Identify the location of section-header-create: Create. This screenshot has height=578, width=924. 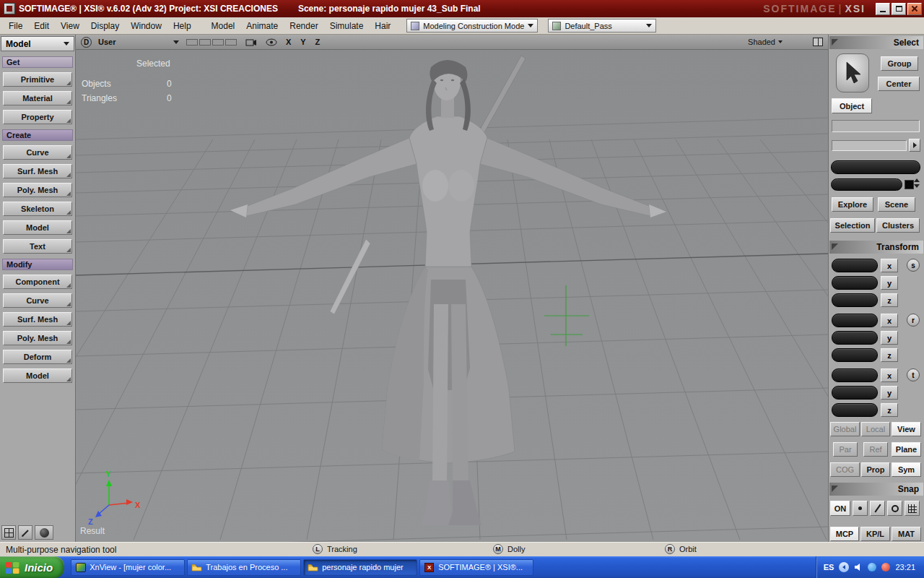
(38, 135).